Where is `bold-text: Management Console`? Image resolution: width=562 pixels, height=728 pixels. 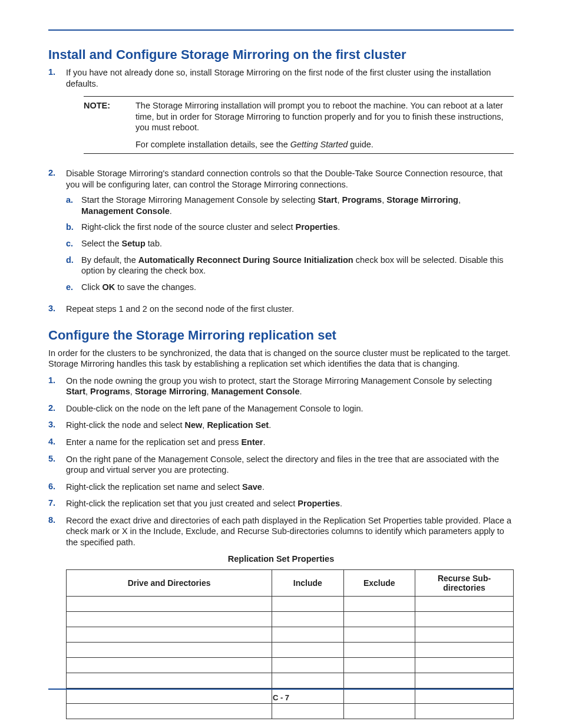 bold-text: Management Console is located at coordinates (125, 211).